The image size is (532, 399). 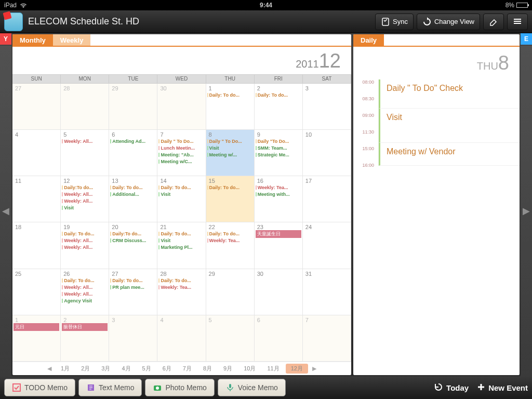 I want to click on calendar-cell: 11, so click(x=36, y=200).